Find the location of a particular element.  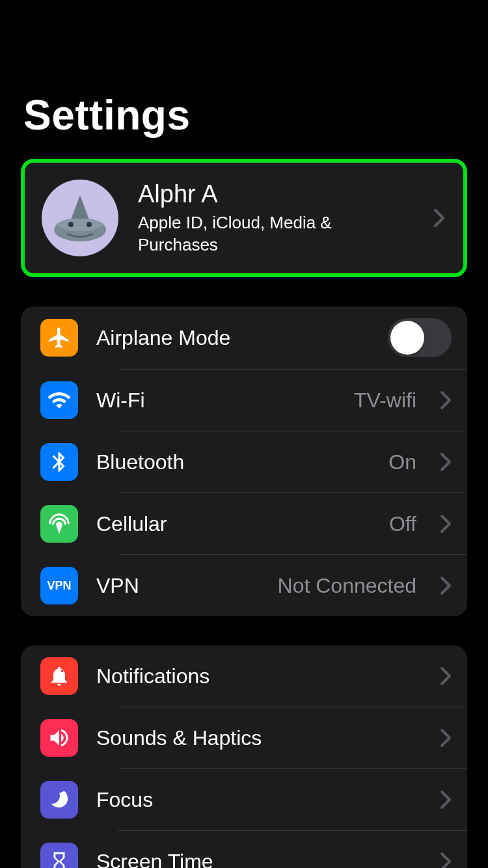

focus-label: Focus is located at coordinates (259, 800).